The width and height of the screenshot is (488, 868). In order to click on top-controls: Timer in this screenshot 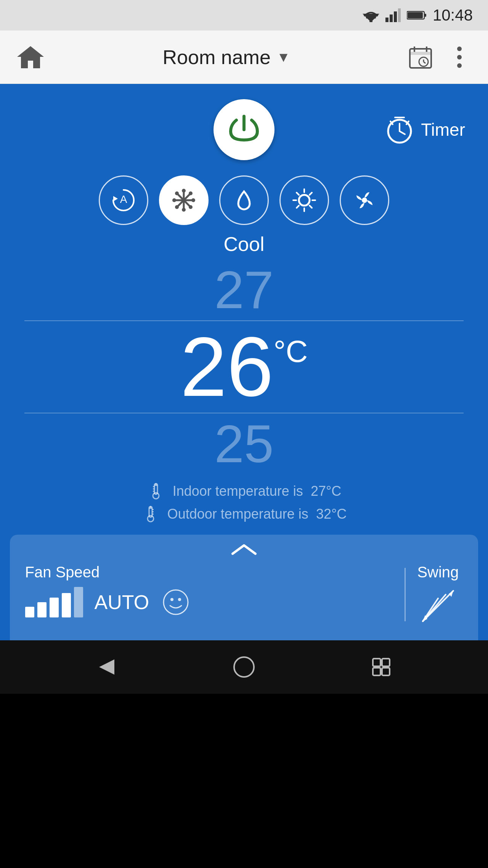, I will do `click(244, 130)`.